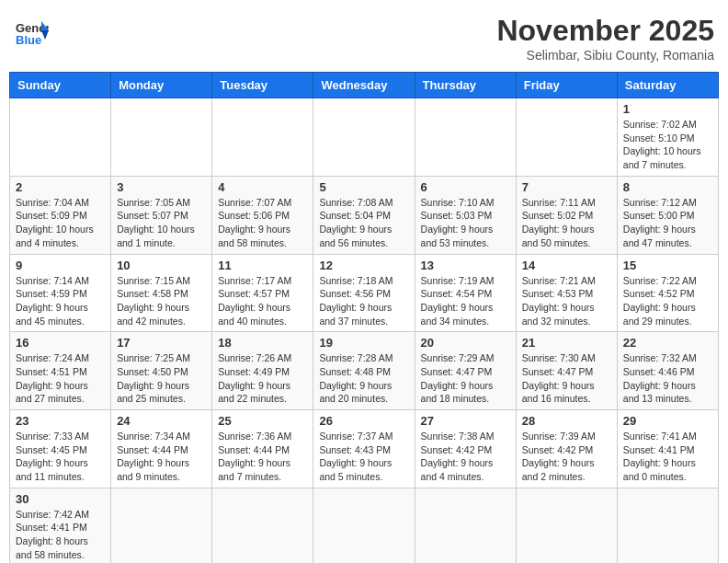 This screenshot has width=728, height=563. Describe the element at coordinates (263, 215) in the screenshot. I see `day-cell: 4Sunrise: 7:07 AM Sunset: 5:06 PM Daylig…` at that location.